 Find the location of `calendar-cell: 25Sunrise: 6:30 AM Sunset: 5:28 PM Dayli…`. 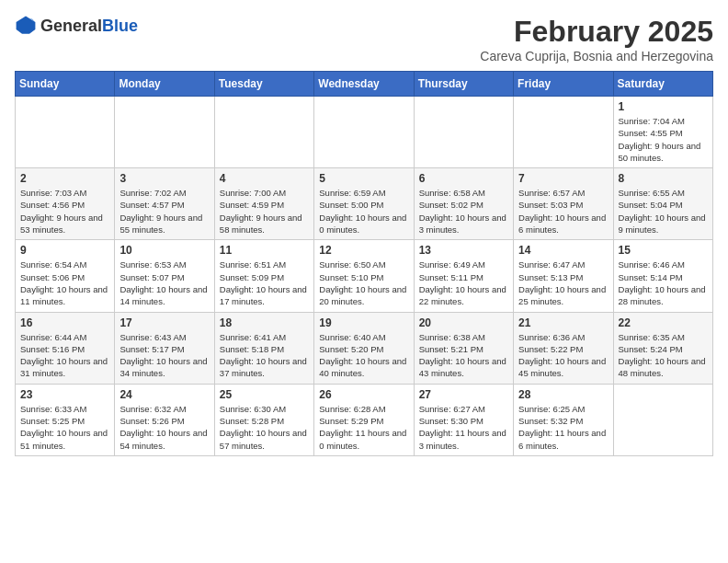

calendar-cell: 25Sunrise: 6:30 AM Sunset: 5:28 PM Dayli… is located at coordinates (264, 419).